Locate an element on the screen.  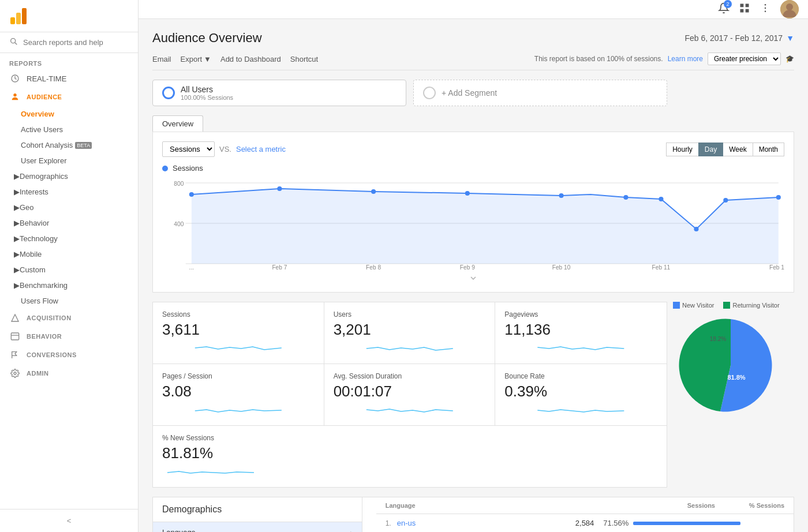
avatar-icon is located at coordinates (790, 9).